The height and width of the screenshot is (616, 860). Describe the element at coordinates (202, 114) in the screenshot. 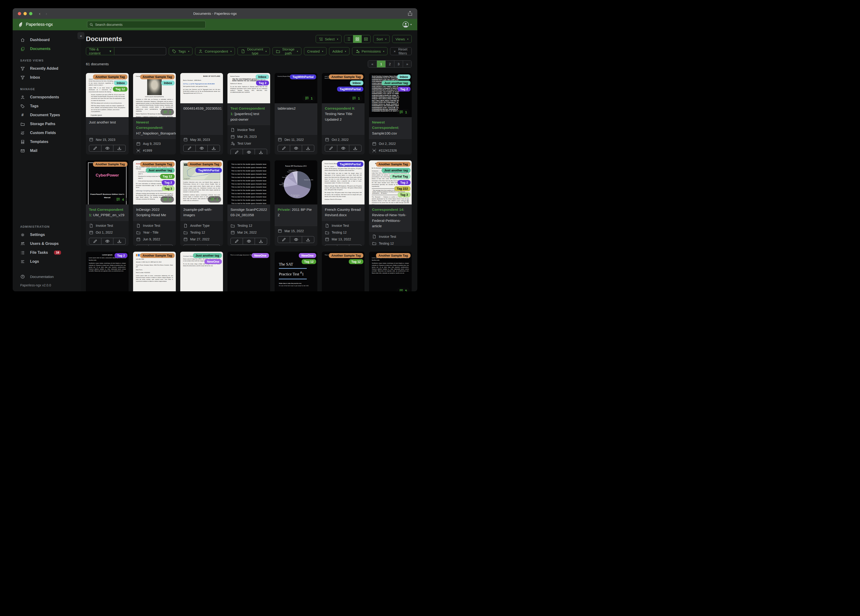

I see `document-card: BANK OF SCOTLANDBank of Scotland · 10890…` at that location.